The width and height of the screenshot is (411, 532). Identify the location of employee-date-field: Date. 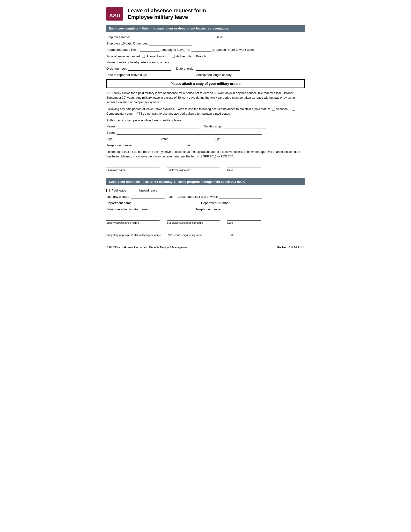
(244, 168).